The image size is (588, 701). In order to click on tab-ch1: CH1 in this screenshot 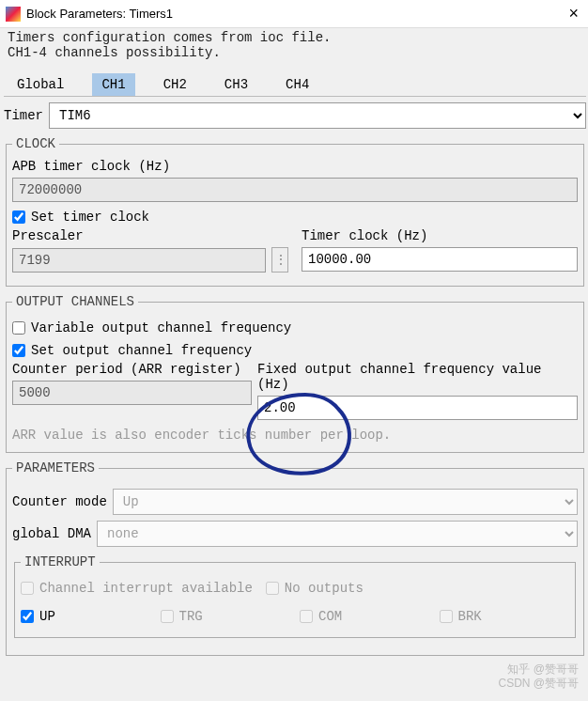, I will do `click(113, 85)`.